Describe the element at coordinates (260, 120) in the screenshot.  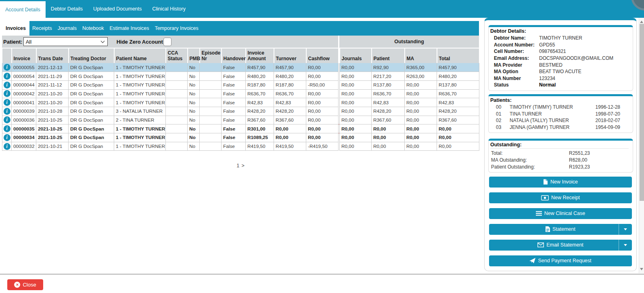
I see `invoice-amount-cell: R367,60` at that location.